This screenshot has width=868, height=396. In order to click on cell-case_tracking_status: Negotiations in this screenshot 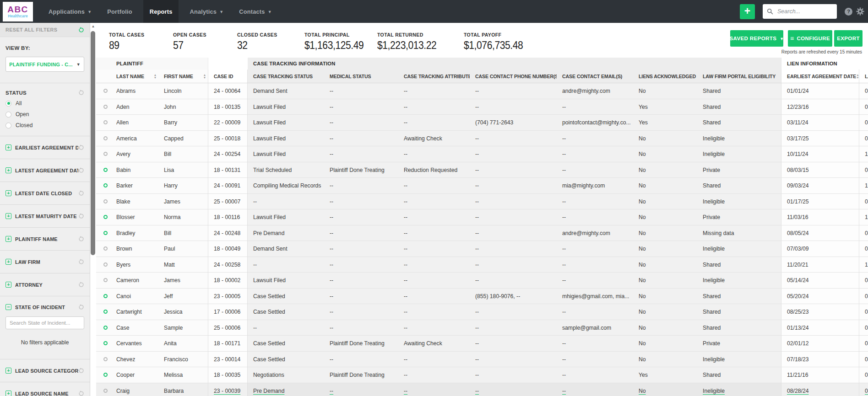, I will do `click(286, 375)`.